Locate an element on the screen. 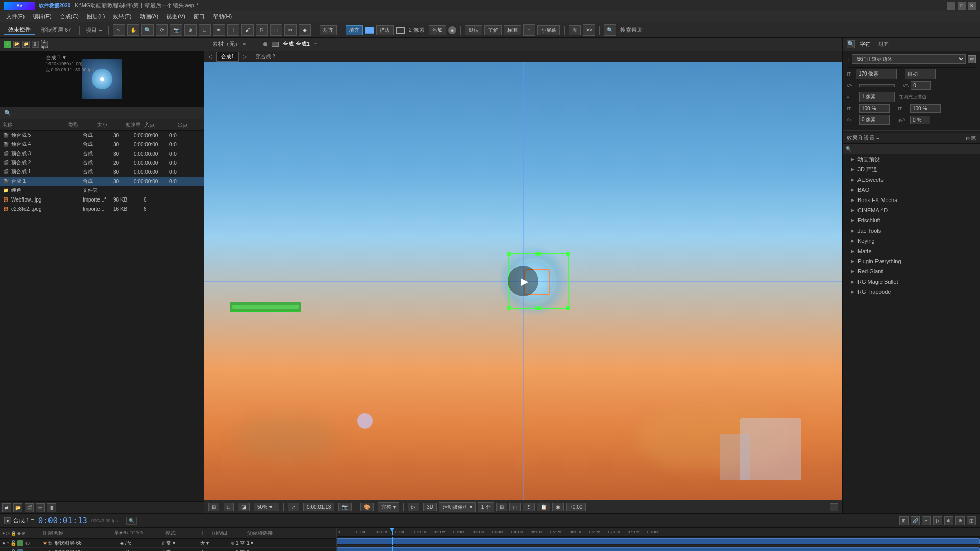  color-display-btn: +0:00 is located at coordinates (576, 507).